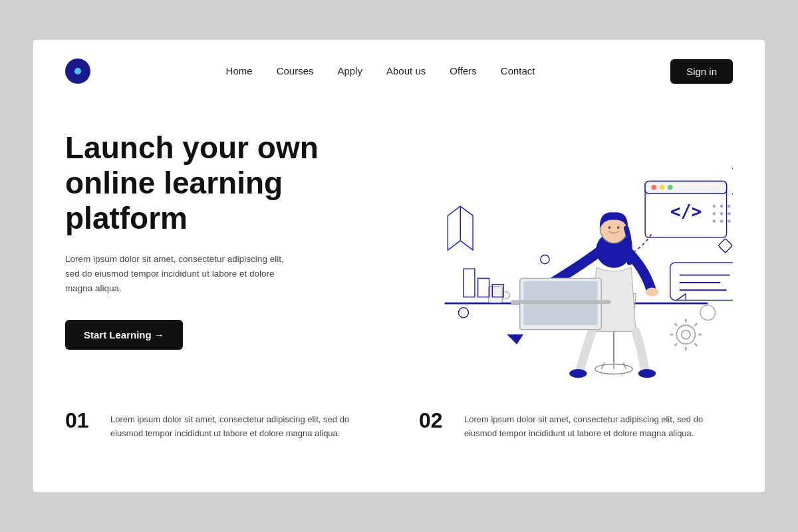  What do you see at coordinates (245, 427) in the screenshot?
I see `feature-text-1: Lorem ipsum dolor sit amet, consectetur …` at bounding box center [245, 427].